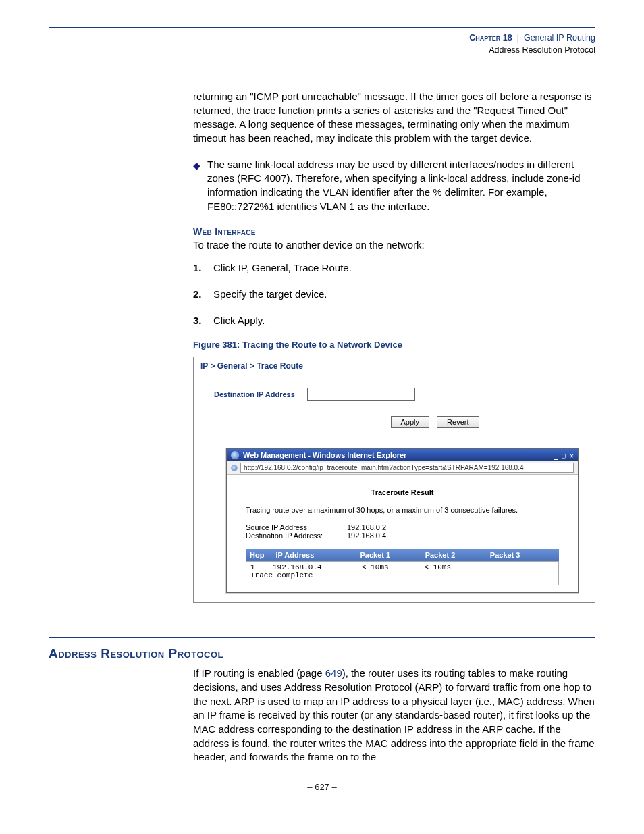 Image resolution: width=644 pixels, height=834 pixels. Describe the element at coordinates (234, 468) in the screenshot. I see `url-icon` at that location.